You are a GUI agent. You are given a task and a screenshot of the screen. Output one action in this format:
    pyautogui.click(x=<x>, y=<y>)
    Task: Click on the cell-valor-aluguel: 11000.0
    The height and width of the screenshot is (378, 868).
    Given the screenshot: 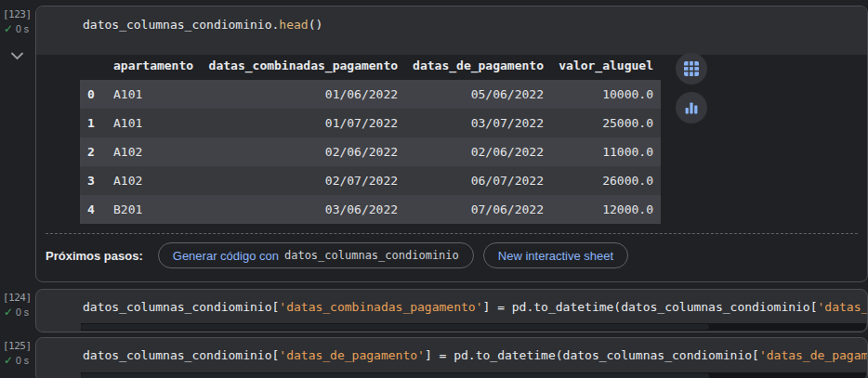 What is the action you would take?
    pyautogui.click(x=606, y=152)
    